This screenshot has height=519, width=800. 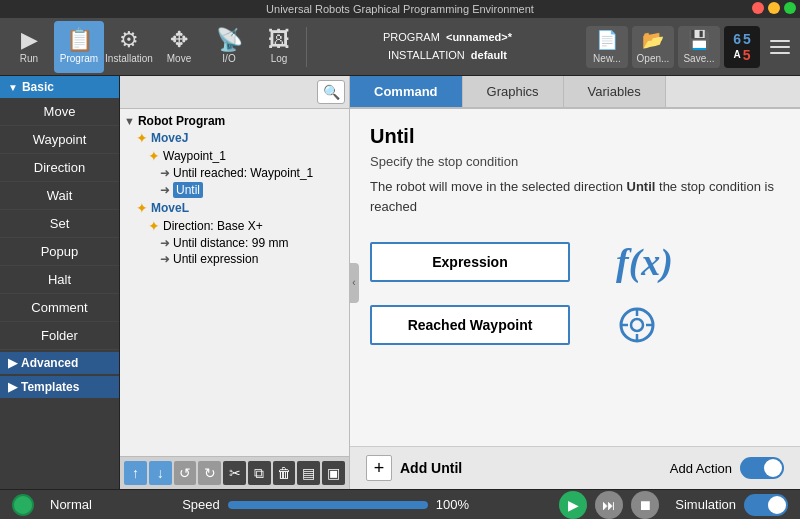 What do you see at coordinates (766, 505) in the screenshot?
I see `simulation-toggle` at bounding box center [766, 505].